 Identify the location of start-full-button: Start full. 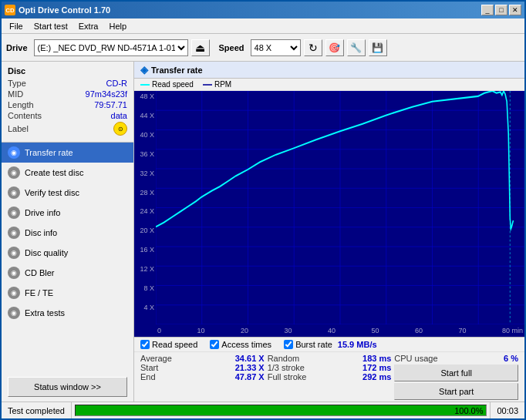
(457, 373).